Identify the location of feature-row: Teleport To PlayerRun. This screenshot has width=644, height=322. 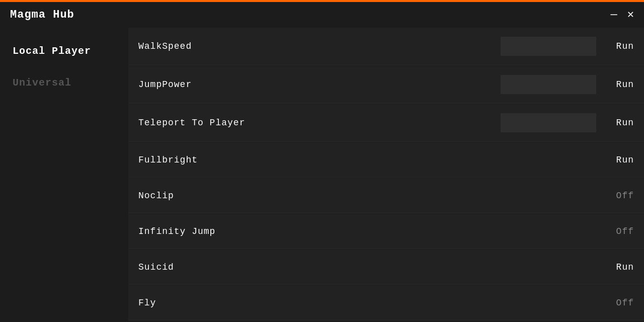
(386, 123).